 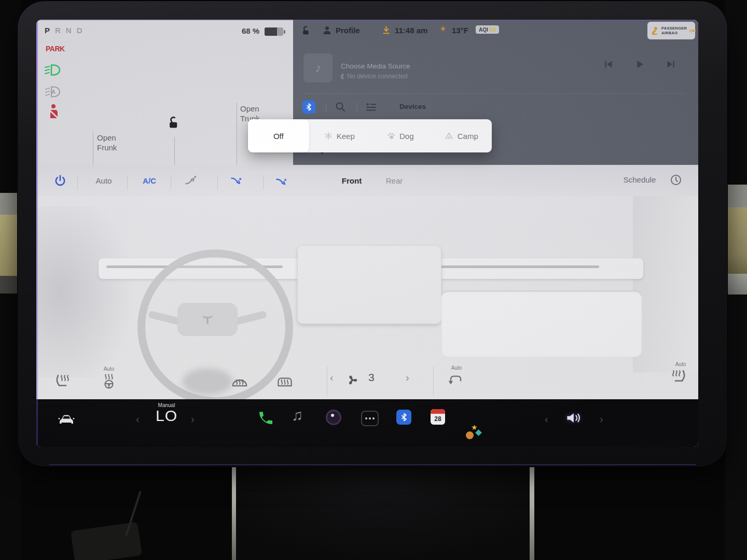 I want to click on gear-r: R, so click(x=58, y=30).